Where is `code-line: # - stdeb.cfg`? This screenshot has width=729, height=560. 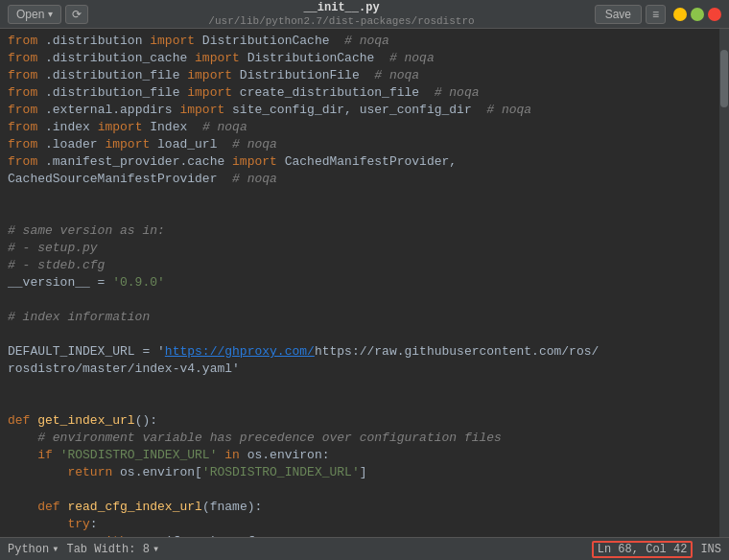 code-line: # - stdeb.cfg is located at coordinates (360, 266).